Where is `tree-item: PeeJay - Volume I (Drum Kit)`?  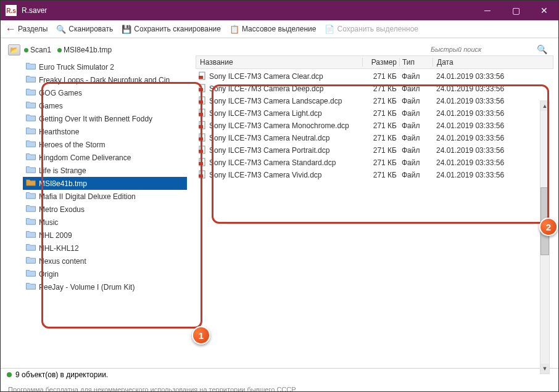
tree-item: PeeJay - Volume I (Drum Kit) is located at coordinates (105, 287).